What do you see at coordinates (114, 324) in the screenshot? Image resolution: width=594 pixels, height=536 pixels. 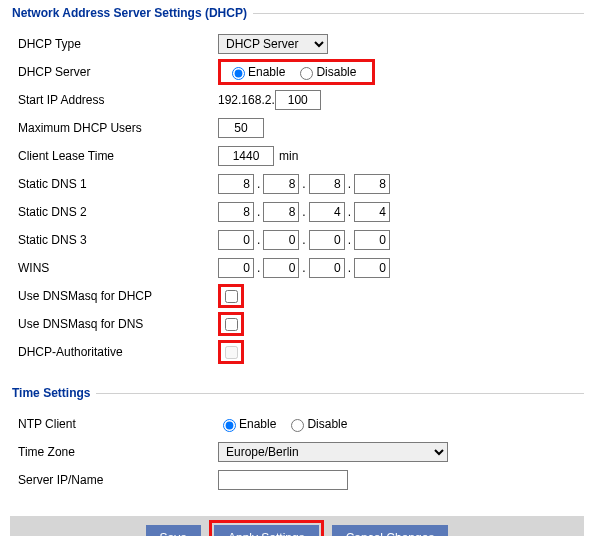 I see `use-dnsmasq-dns-label: Use DNSMasq for DNS` at bounding box center [114, 324].